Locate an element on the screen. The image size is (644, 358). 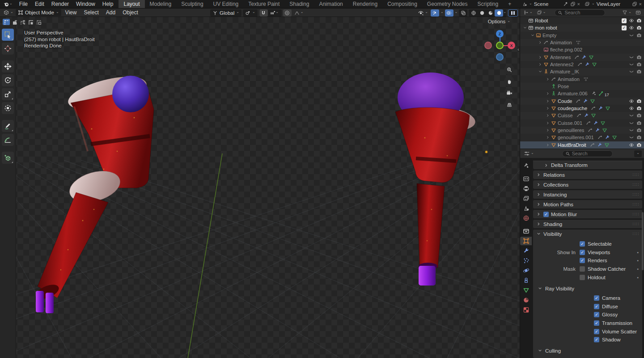
gizmo-x-axis: X is located at coordinates (512, 46).